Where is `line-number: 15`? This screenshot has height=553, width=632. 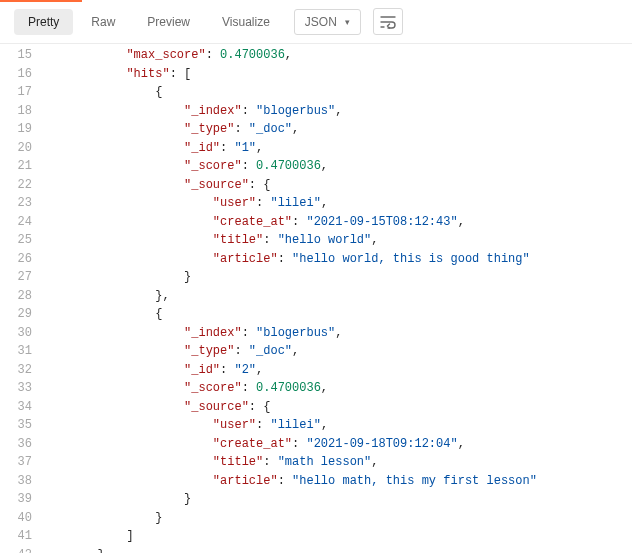 line-number: 15 is located at coordinates (16, 56).